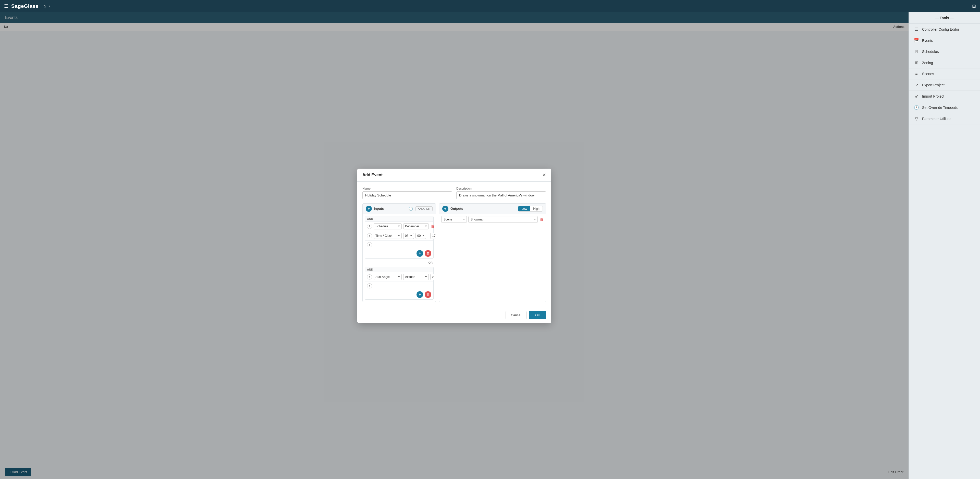 This screenshot has width=980, height=479. What do you see at coordinates (493, 219) in the screenshot?
I see `output-row-1: Scene Override Tint Snowman Winter Defau…` at bounding box center [493, 219].